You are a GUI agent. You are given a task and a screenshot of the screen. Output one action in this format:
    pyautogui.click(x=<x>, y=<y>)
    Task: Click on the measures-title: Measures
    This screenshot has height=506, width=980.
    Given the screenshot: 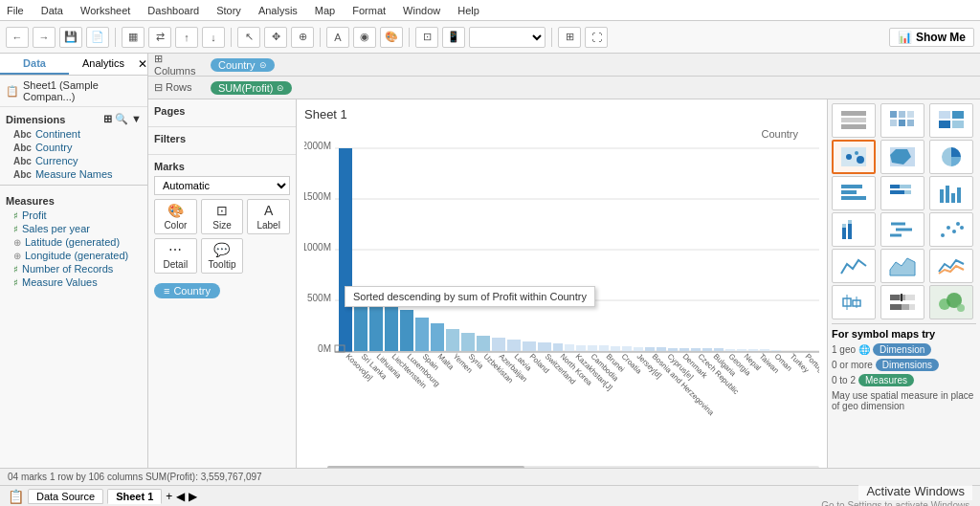 What is the action you would take?
    pyautogui.click(x=74, y=199)
    